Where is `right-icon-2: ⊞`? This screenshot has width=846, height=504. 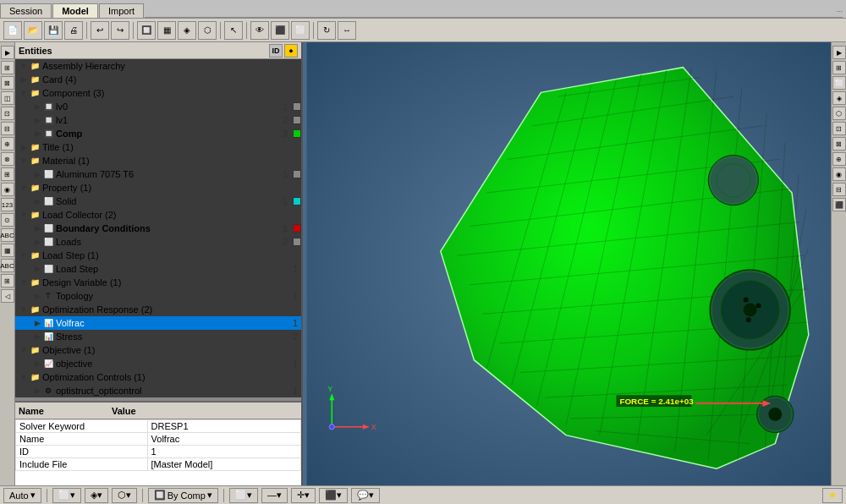 right-icon-2: ⊞ is located at coordinates (839, 68).